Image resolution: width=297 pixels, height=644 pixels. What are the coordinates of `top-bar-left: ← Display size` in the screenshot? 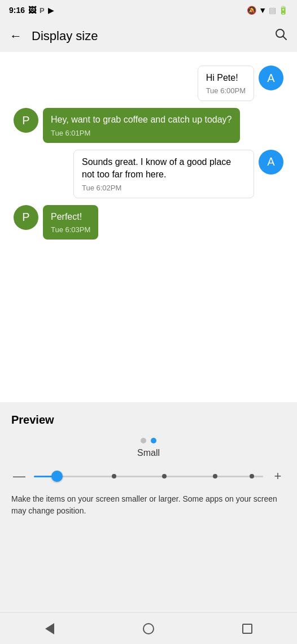 It's located at (51, 36).